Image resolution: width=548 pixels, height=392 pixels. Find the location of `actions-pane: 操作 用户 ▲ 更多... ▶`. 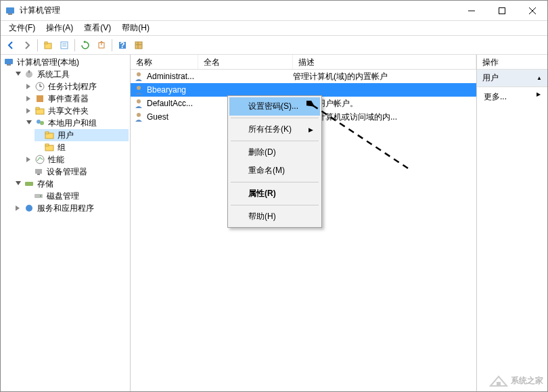

actions-pane: 操作 用户 ▲ 更多... ▶ is located at coordinates (512, 223).